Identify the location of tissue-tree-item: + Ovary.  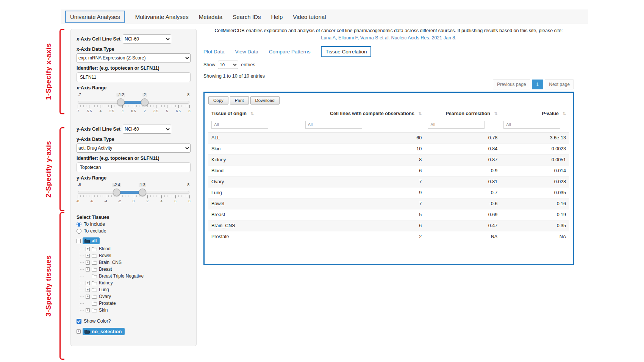
(138, 296).